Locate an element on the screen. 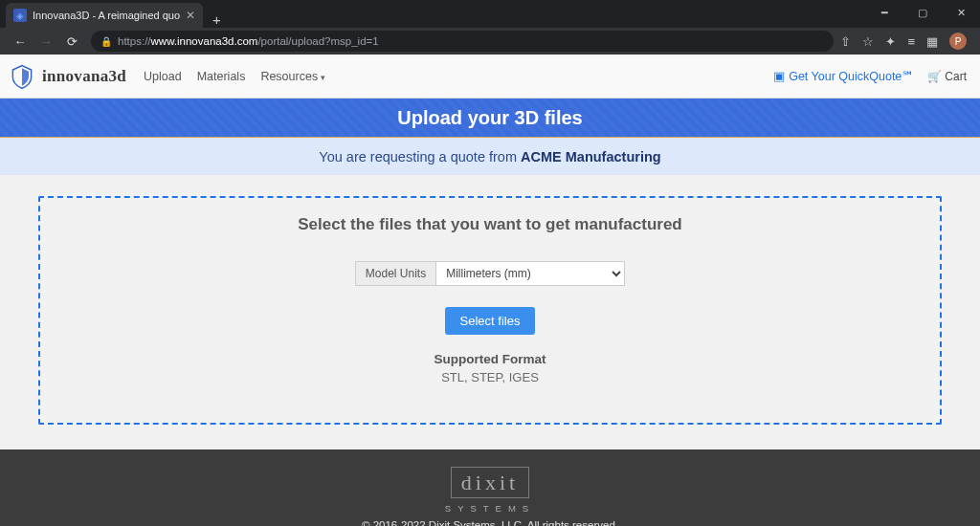 This screenshot has width=980, height=526. header-right: ▣ Get Your QuickQuote℠ 🛒 Cart is located at coordinates (870, 77).